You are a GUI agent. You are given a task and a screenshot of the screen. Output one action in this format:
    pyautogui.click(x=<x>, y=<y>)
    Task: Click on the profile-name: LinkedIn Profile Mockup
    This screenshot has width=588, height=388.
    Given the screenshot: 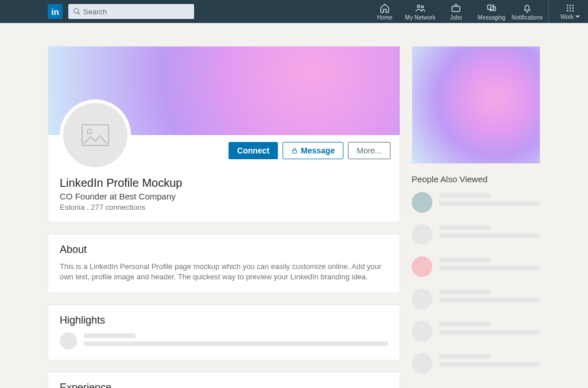 What is the action you would take?
    pyautogui.click(x=224, y=183)
    